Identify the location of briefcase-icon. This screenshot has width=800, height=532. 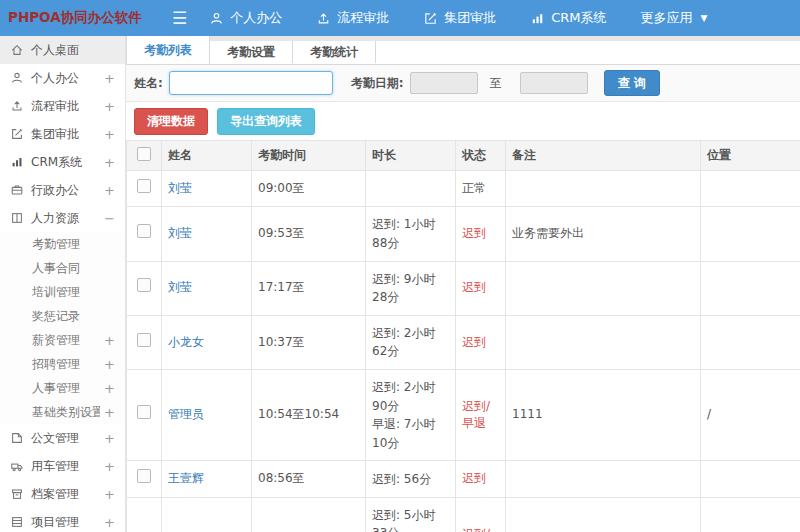
(17, 190).